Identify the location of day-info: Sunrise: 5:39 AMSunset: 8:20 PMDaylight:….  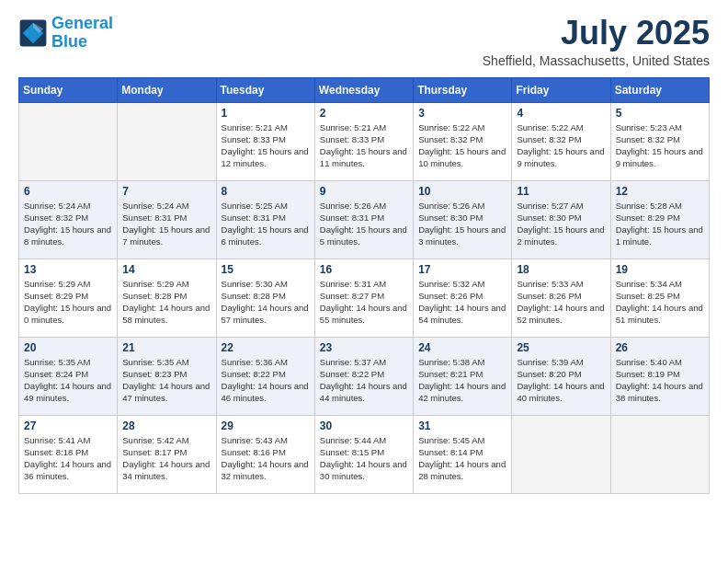
(561, 381).